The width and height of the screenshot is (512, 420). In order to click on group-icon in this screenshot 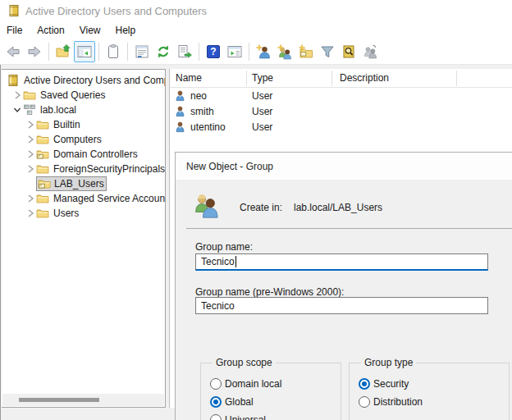, I will do `click(207, 207)`.